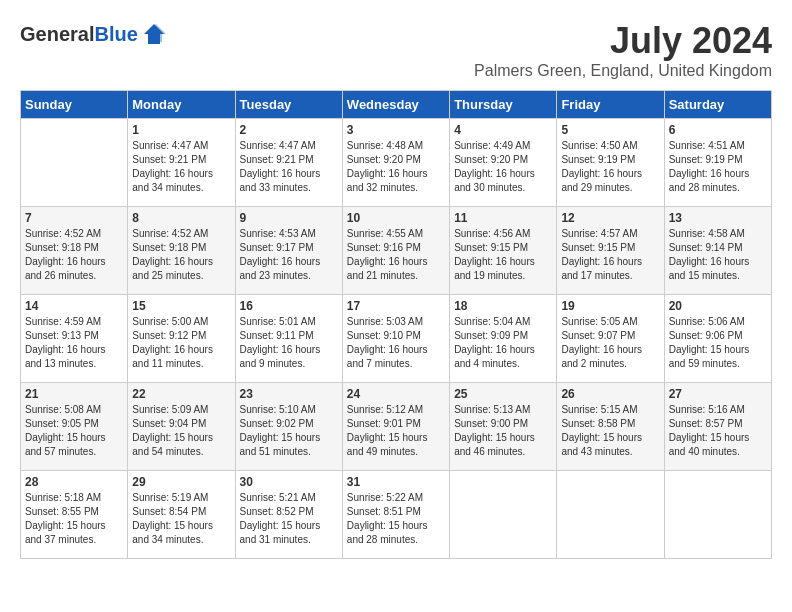 This screenshot has width=792, height=612. Describe the element at coordinates (623, 71) in the screenshot. I see `location: Palmers Green, England, United Kingdom` at that location.